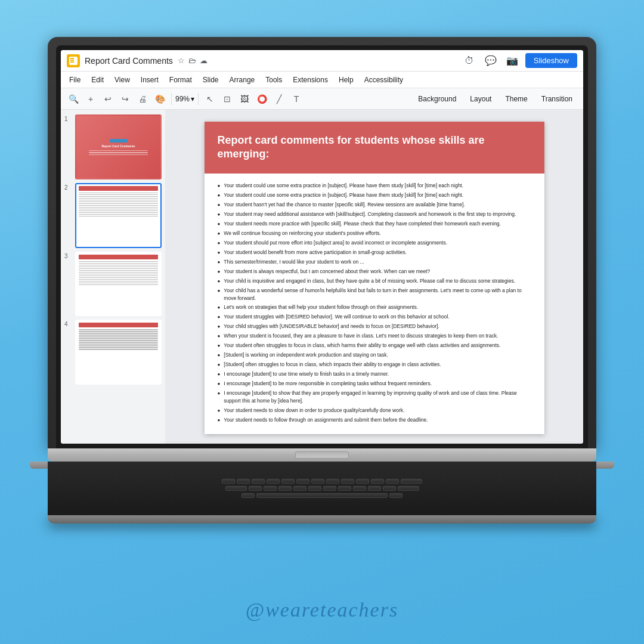  Describe the element at coordinates (211, 80) in the screenshot. I see `menu-slide: Slide` at that location.